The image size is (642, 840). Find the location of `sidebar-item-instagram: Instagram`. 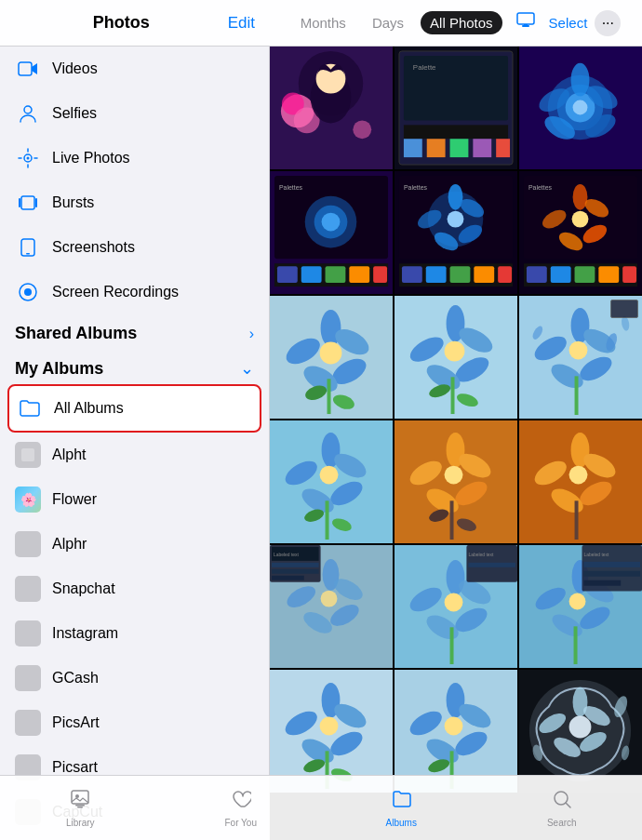

sidebar-item-instagram: Instagram is located at coordinates (134, 633).